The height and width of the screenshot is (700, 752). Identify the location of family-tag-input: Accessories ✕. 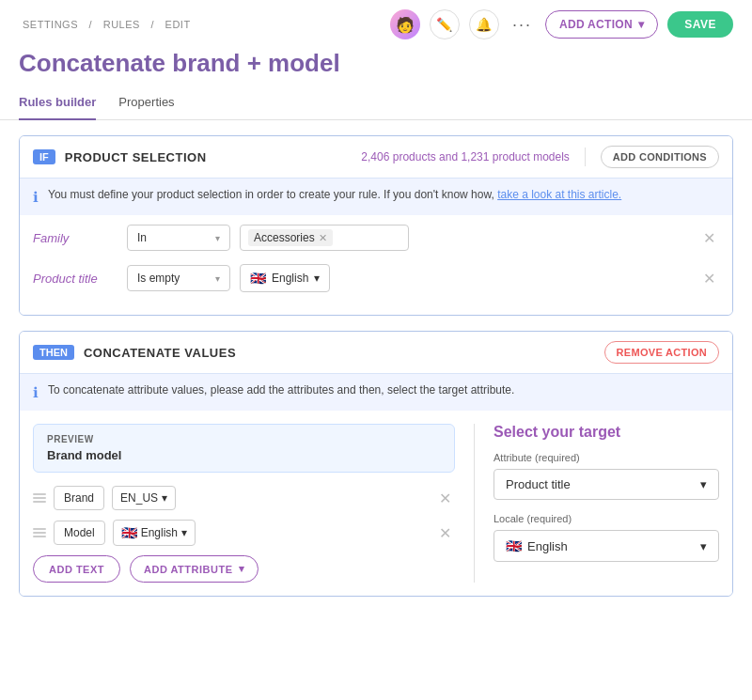
(324, 238).